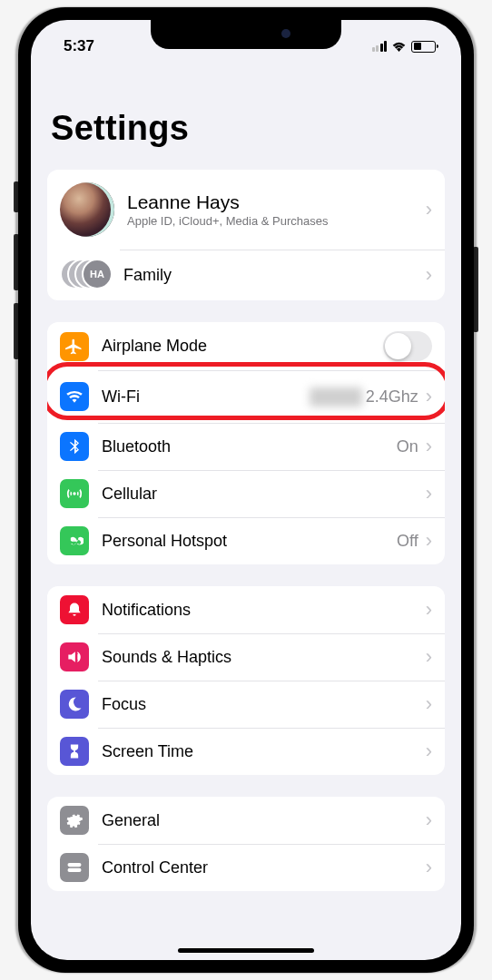 This screenshot has height=980, width=492. What do you see at coordinates (84, 275) in the screenshot?
I see `family-icon: HA` at bounding box center [84, 275].